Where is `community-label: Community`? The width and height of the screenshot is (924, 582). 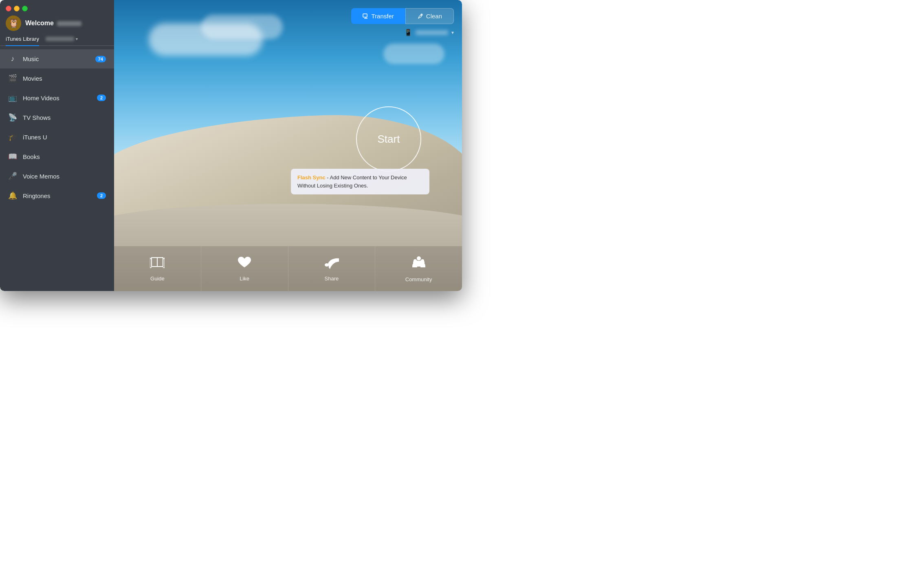
community-label: Community is located at coordinates (419, 280).